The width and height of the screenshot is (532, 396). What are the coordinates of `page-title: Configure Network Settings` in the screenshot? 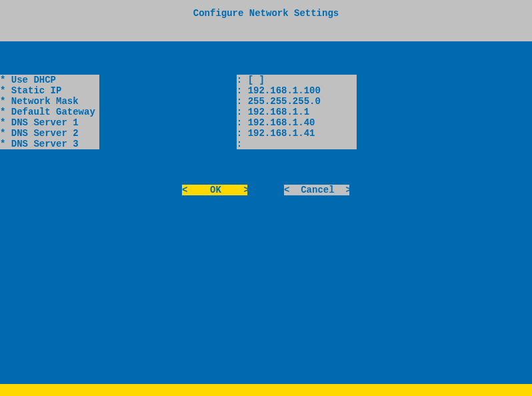 It's located at (266, 13).